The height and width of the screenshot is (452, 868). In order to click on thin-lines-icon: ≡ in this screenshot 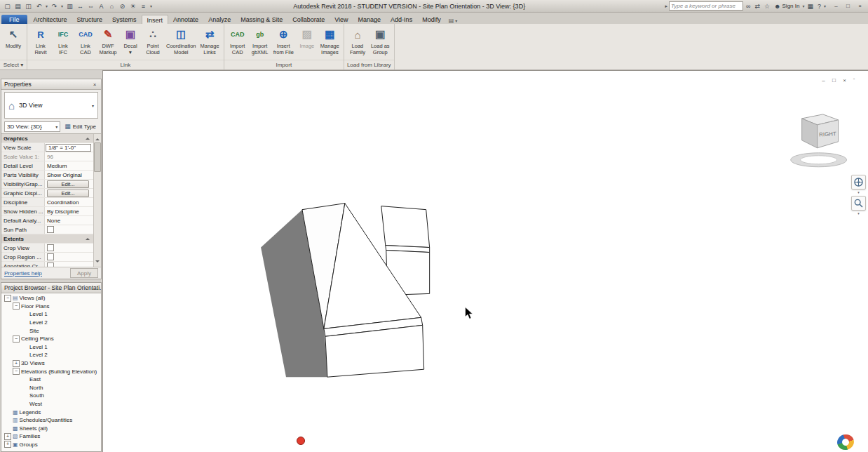, I will do `click(143, 6)`.